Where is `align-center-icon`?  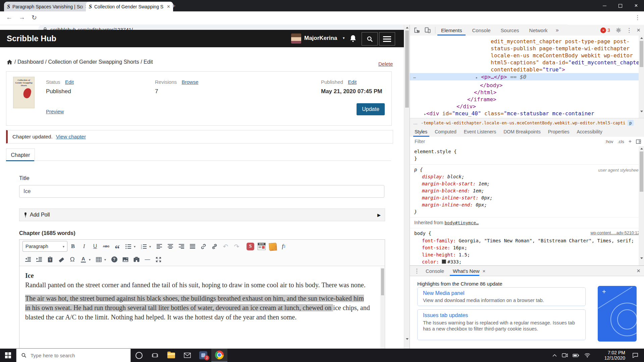
align-center-icon is located at coordinates (170, 246).